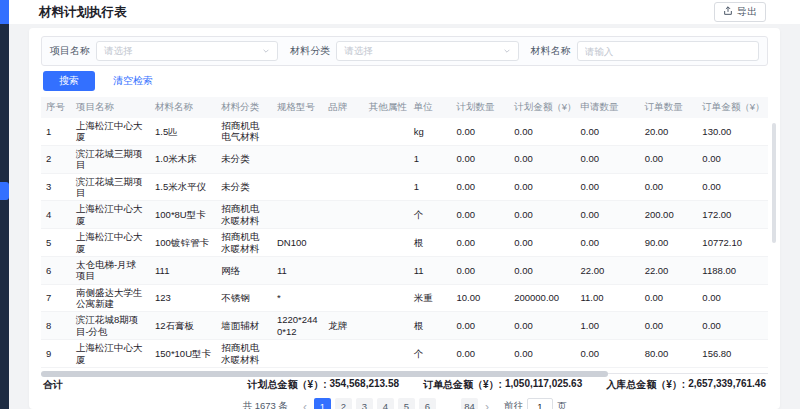 This screenshot has height=409, width=800. I want to click on column-header: 申请数量, so click(607, 108).